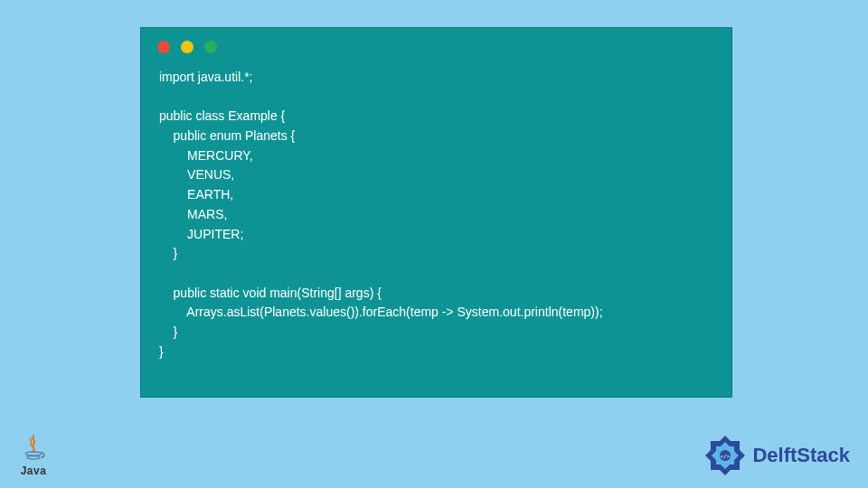 The height and width of the screenshot is (488, 868). What do you see at coordinates (164, 47) in the screenshot?
I see `close-icon` at bounding box center [164, 47].